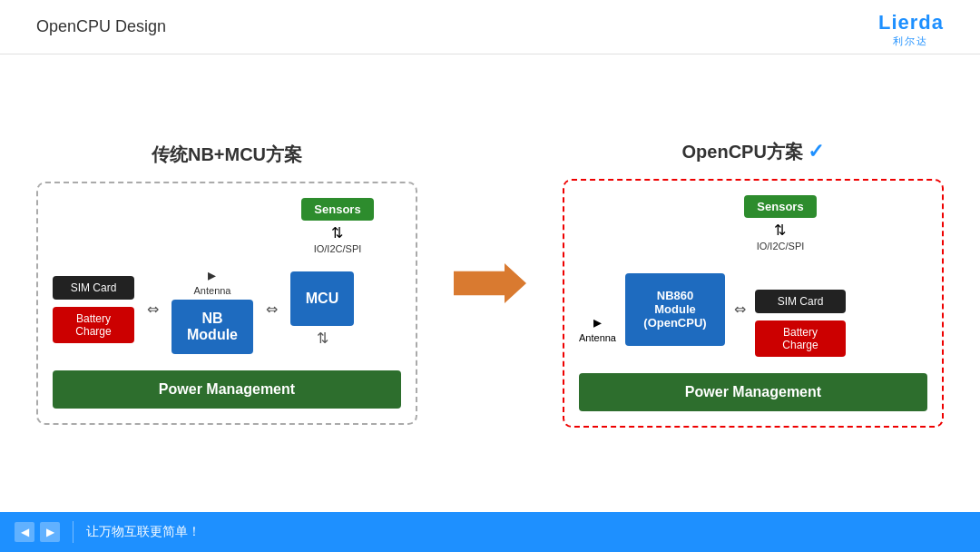 This screenshot has height=552, width=980. What do you see at coordinates (227, 389) in the screenshot?
I see `trad-power: Power Management` at bounding box center [227, 389].